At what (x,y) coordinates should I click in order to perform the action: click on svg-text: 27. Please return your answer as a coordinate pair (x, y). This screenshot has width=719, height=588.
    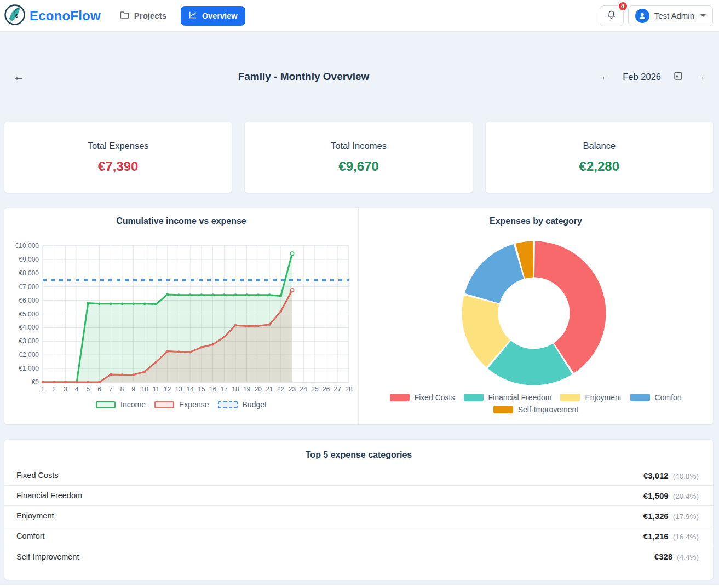
    Looking at the image, I should click on (337, 389).